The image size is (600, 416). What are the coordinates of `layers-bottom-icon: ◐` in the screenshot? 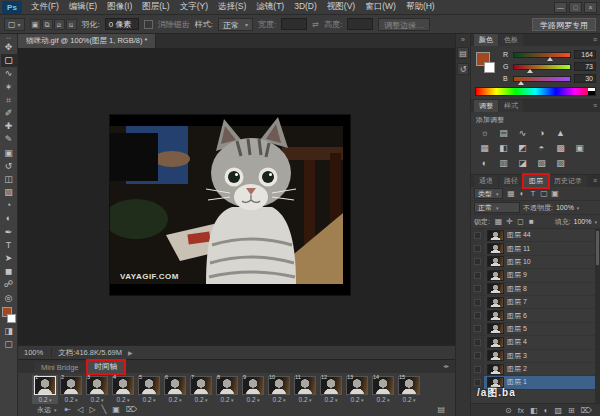 It's located at (546, 410).